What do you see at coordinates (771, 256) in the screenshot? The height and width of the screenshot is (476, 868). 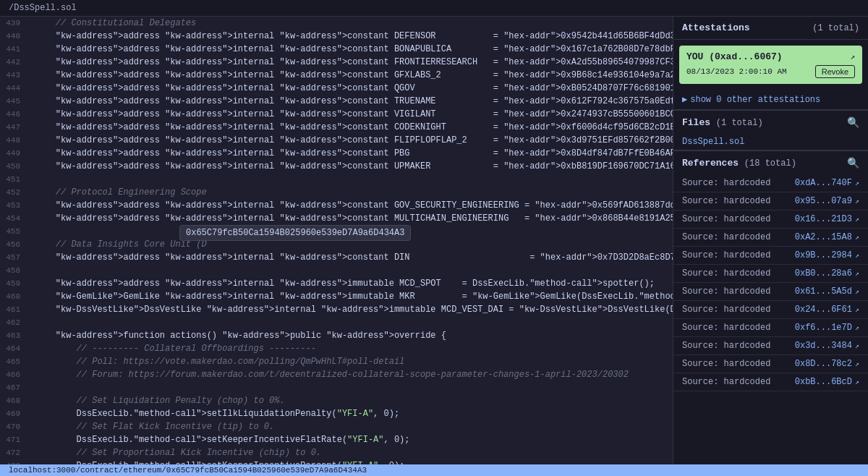 I see `ref-item: Source: hardcoded0x9B...2984↗` at bounding box center [771, 256].